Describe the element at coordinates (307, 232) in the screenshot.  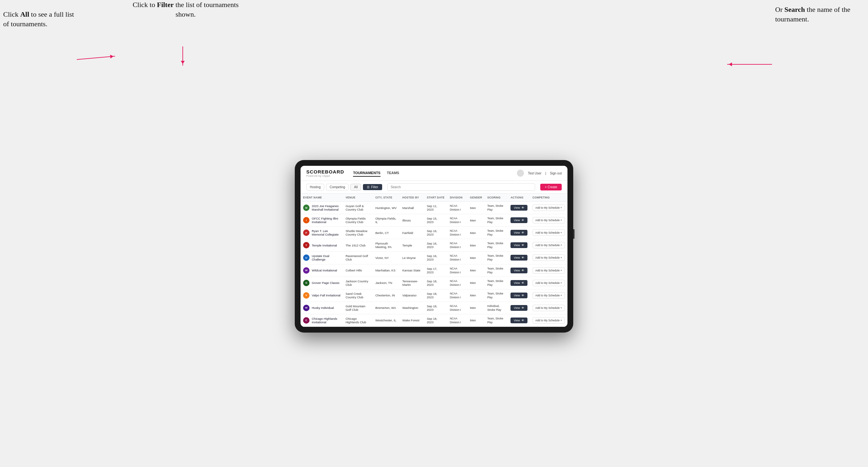
I see `team-logo-2: F` at that location.